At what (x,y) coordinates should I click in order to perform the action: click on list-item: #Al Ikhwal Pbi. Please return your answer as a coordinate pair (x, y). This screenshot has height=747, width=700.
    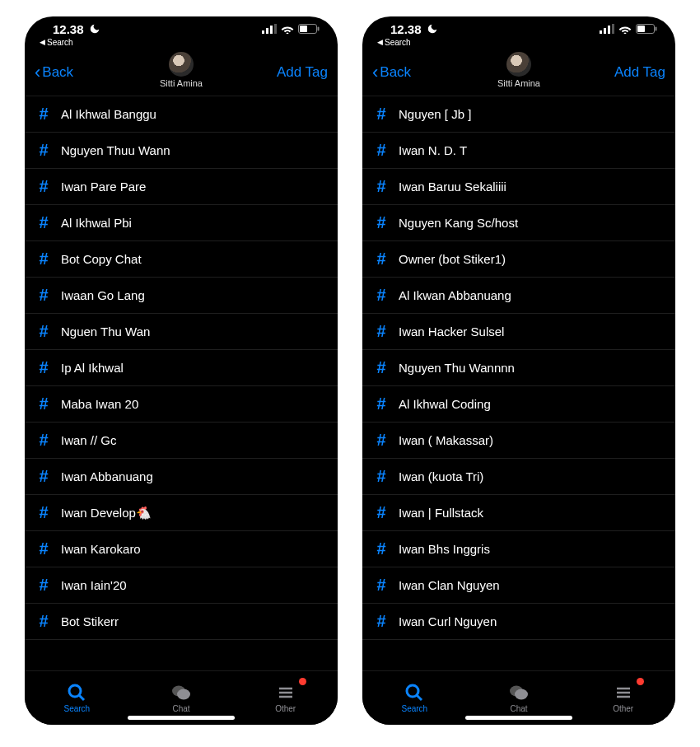
    Looking at the image, I should click on (181, 223).